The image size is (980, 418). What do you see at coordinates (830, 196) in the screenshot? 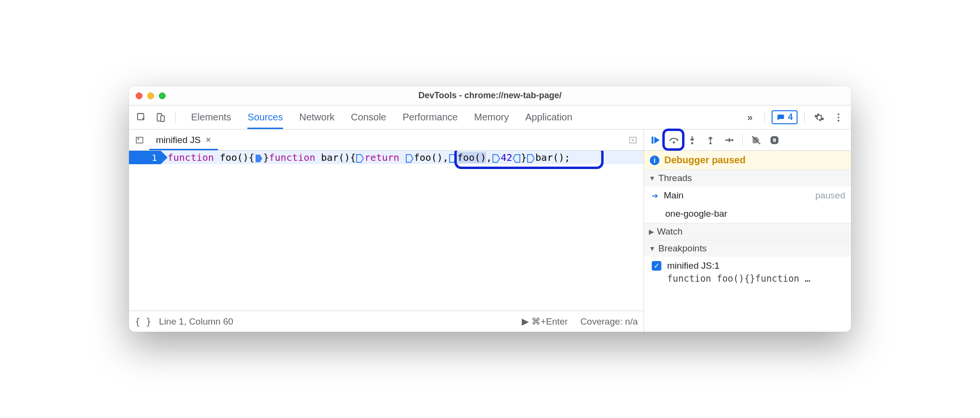
I see `thread-status: paused` at bounding box center [830, 196].